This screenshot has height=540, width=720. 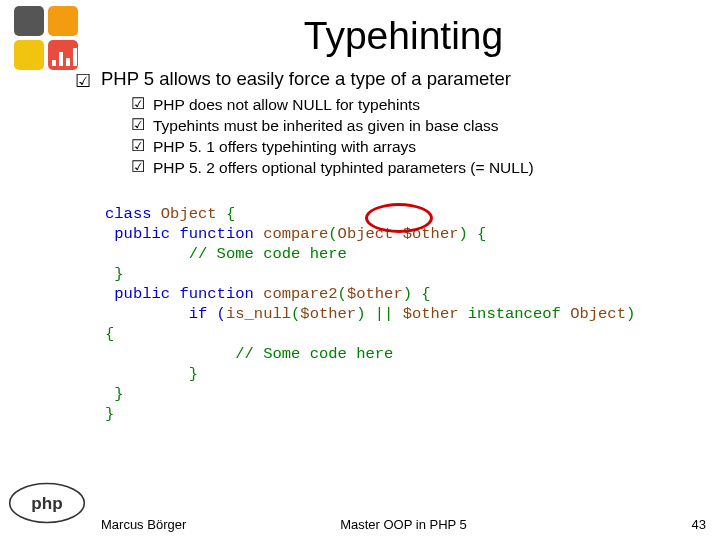 I want to click on logo-grid-icon, so click(x=47, y=39).